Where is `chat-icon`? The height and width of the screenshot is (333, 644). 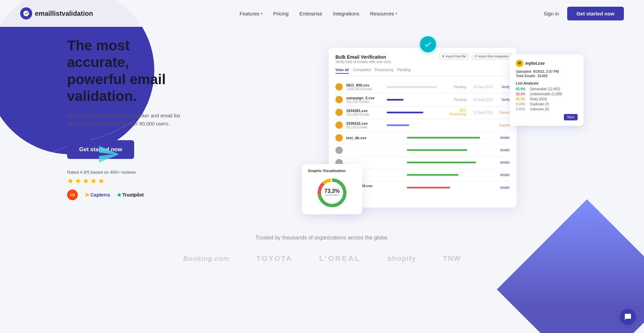
chat-icon is located at coordinates (628, 317).